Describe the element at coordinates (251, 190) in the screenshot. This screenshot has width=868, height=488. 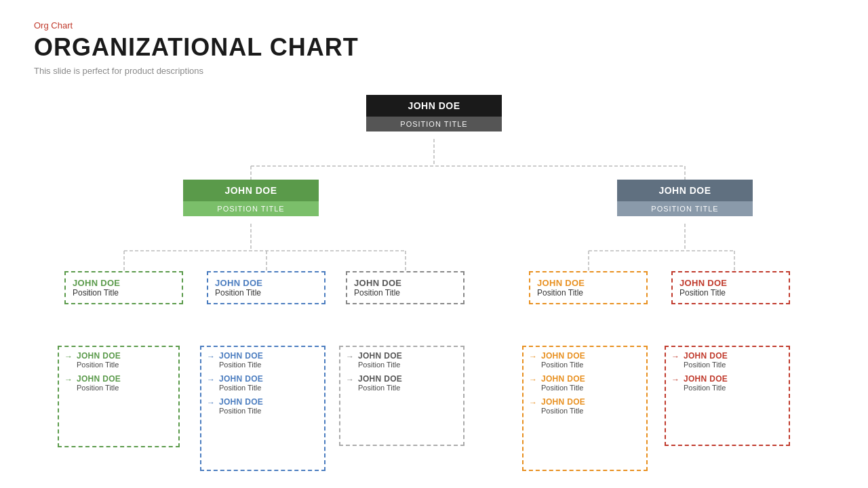
I see `l2-left-name: JOHN DOE` at that location.